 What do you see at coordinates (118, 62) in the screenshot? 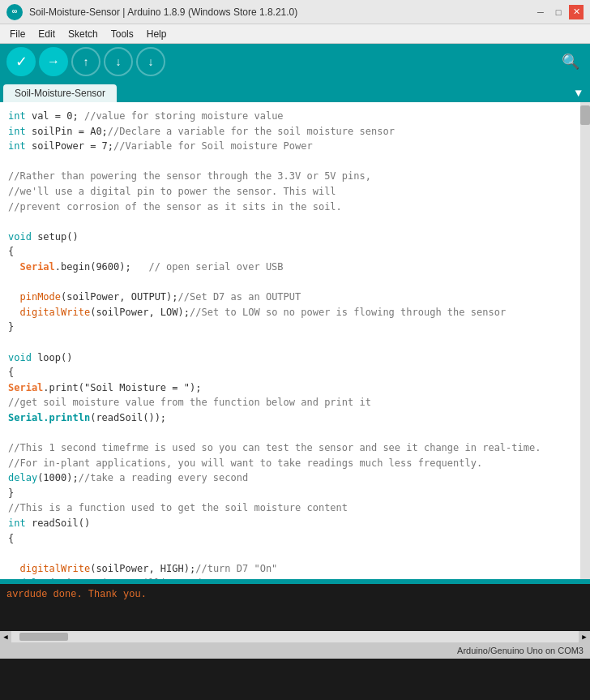
I see `open-button: ↓` at bounding box center [118, 62].